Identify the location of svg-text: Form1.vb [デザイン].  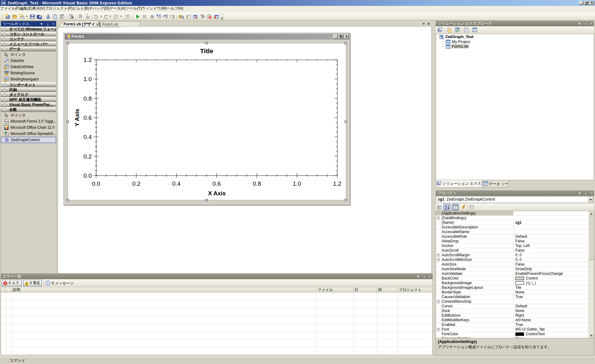
(82, 24).